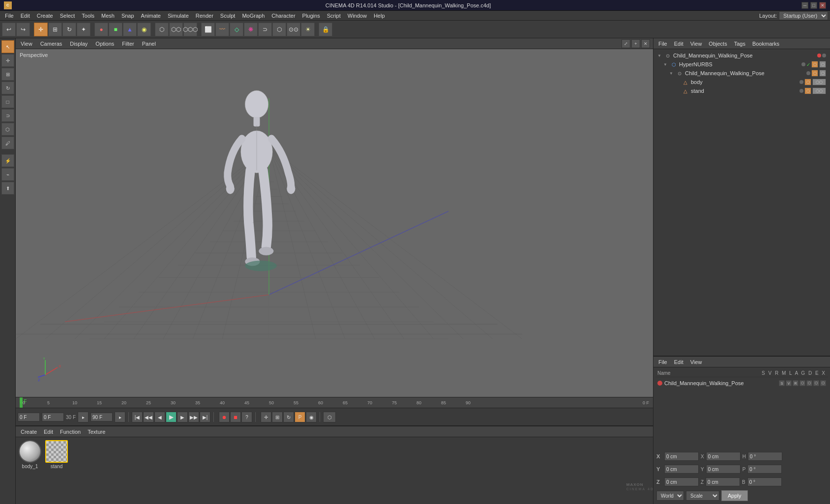 The width and height of the screenshot is (830, 504). Describe the element at coordinates (277, 417) in the screenshot. I see `key-scale-button: ⊞` at that location.